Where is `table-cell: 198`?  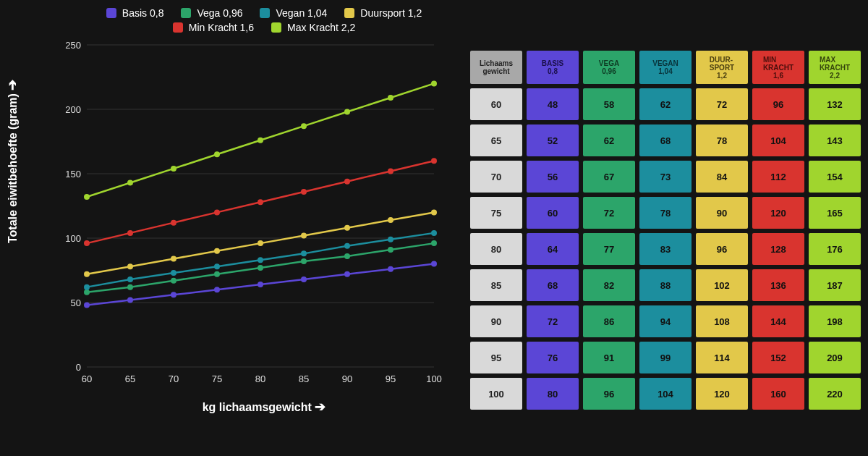
table-cell: 198 is located at coordinates (835, 321).